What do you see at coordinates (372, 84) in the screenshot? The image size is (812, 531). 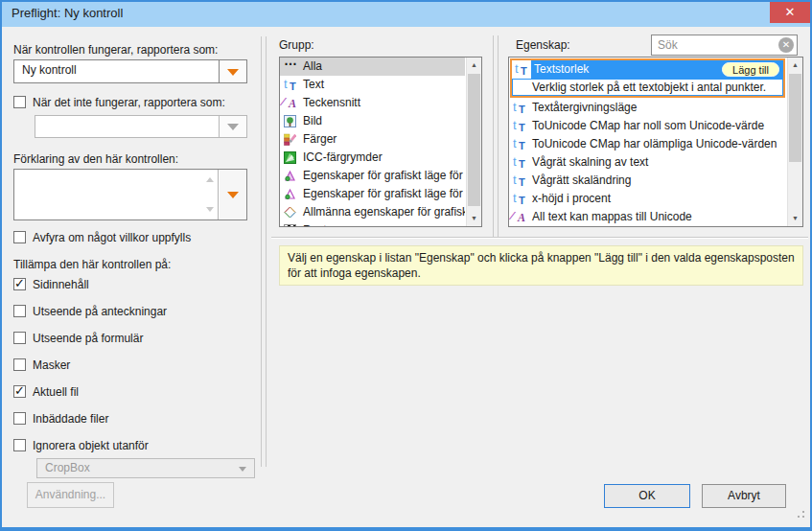 I see `group-item-text: Text` at bounding box center [372, 84].